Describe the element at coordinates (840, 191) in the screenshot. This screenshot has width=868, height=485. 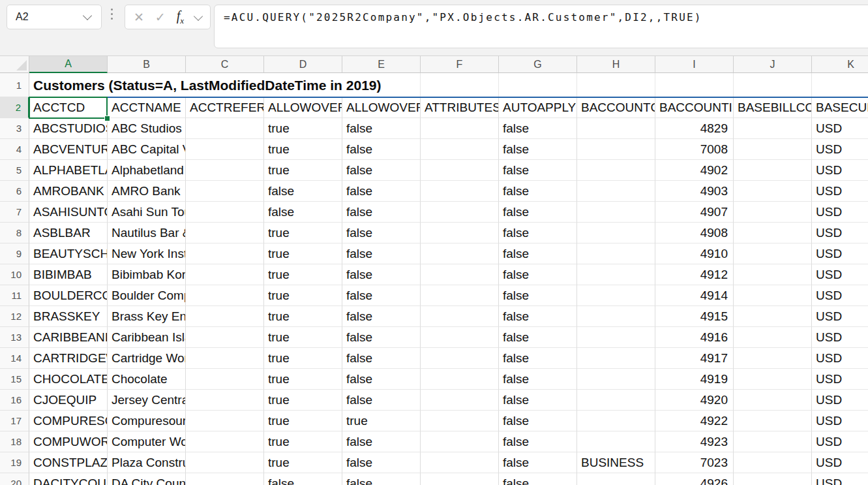
I see `cell-K6: USD` at that location.